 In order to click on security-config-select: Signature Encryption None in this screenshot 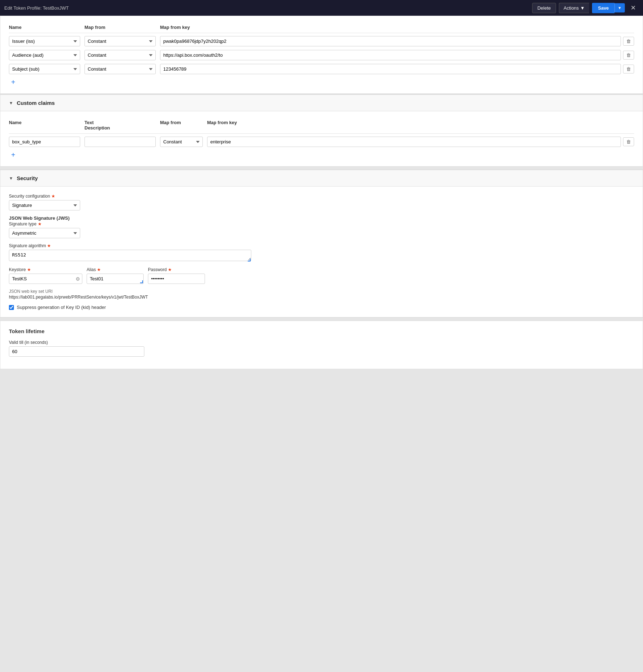, I will do `click(45, 205)`.